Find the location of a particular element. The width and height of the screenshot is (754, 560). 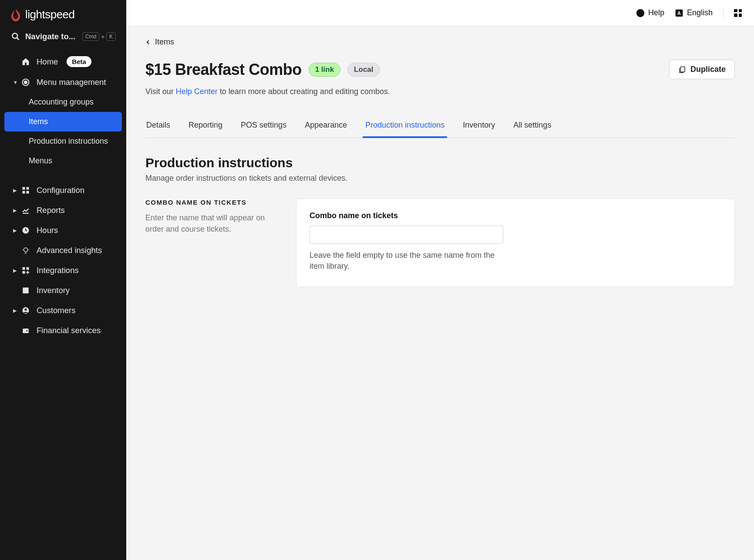

sidebar-item-menu-management: ▼ Menu management is located at coordinates (63, 82).